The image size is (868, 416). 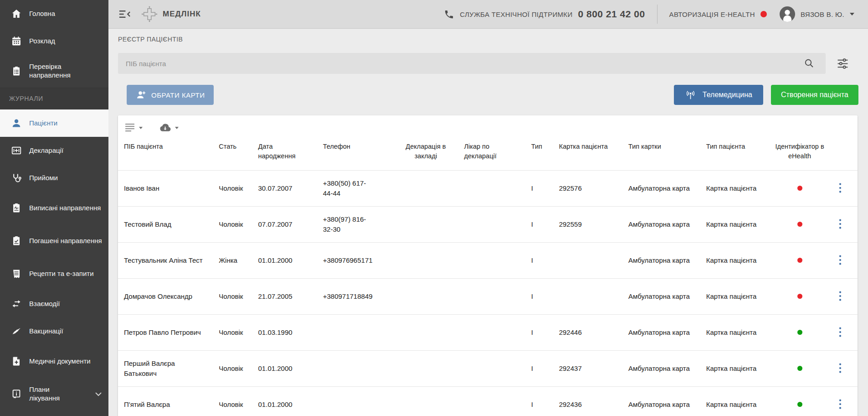 I want to click on sidebar-item-label: Розклад, so click(x=42, y=41).